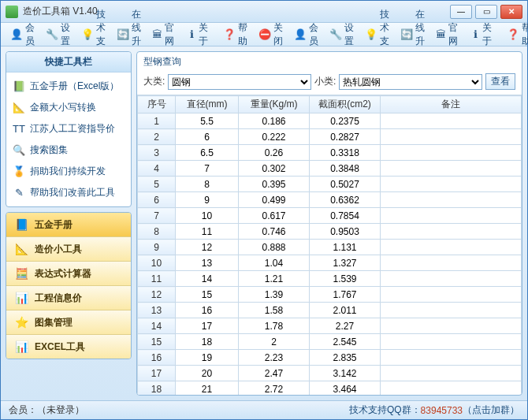  Describe the element at coordinates (157, 105) in the screenshot. I see `col-header-0: 序号` at that location.